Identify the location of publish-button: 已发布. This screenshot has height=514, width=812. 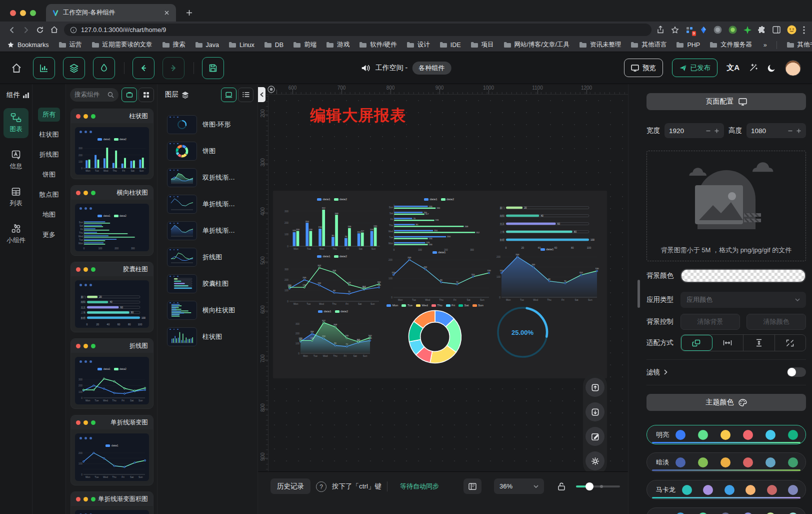
(695, 68).